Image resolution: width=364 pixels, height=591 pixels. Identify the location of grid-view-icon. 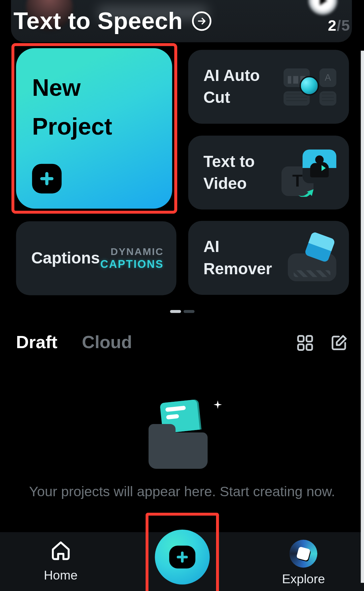
(305, 343).